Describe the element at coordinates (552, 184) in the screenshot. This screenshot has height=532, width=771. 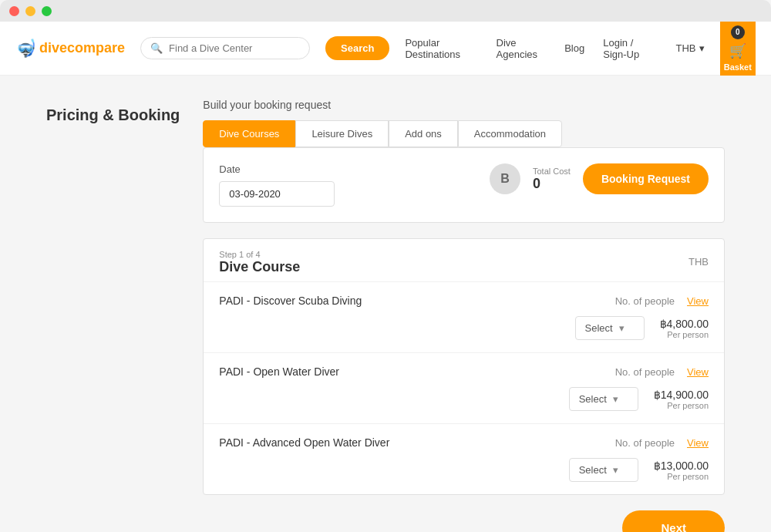
I see `total-value: 0` at that location.